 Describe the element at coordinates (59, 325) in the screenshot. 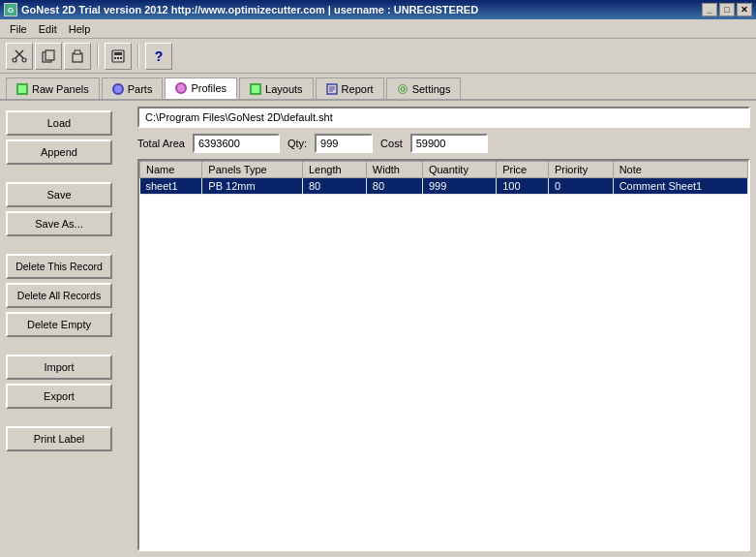

I see `delete-empty-button: Delete Empty` at that location.